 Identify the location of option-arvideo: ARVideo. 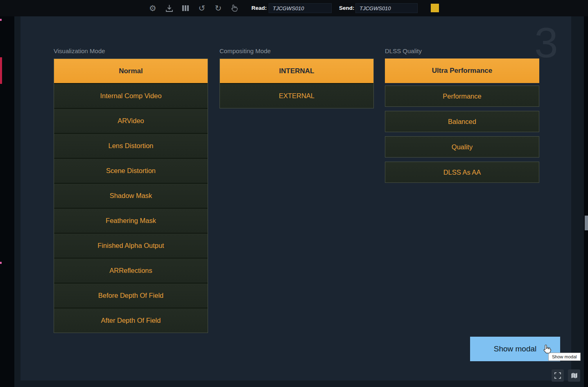
(131, 121).